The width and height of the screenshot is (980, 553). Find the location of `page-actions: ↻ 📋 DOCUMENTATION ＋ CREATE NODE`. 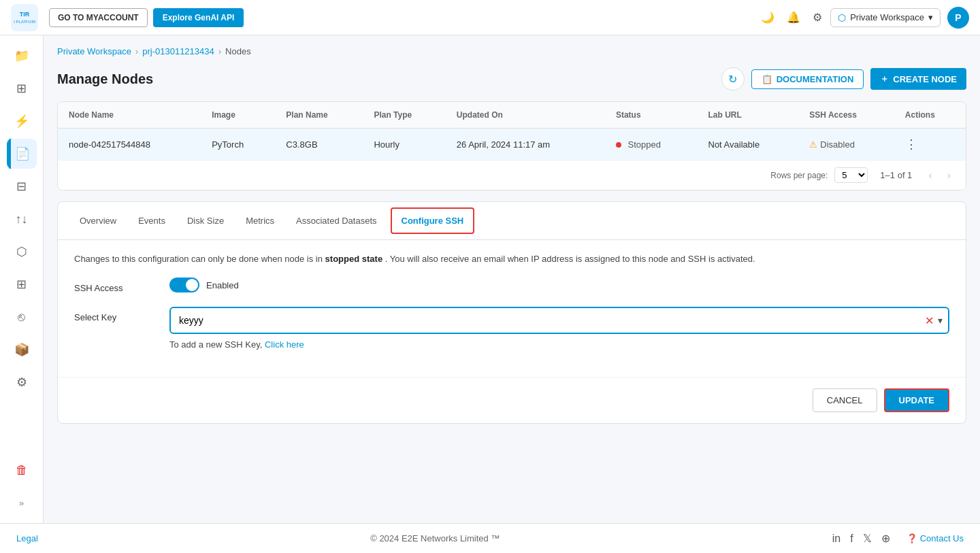

page-actions: ↻ 📋 DOCUMENTATION ＋ CREATE NODE is located at coordinates (844, 79).